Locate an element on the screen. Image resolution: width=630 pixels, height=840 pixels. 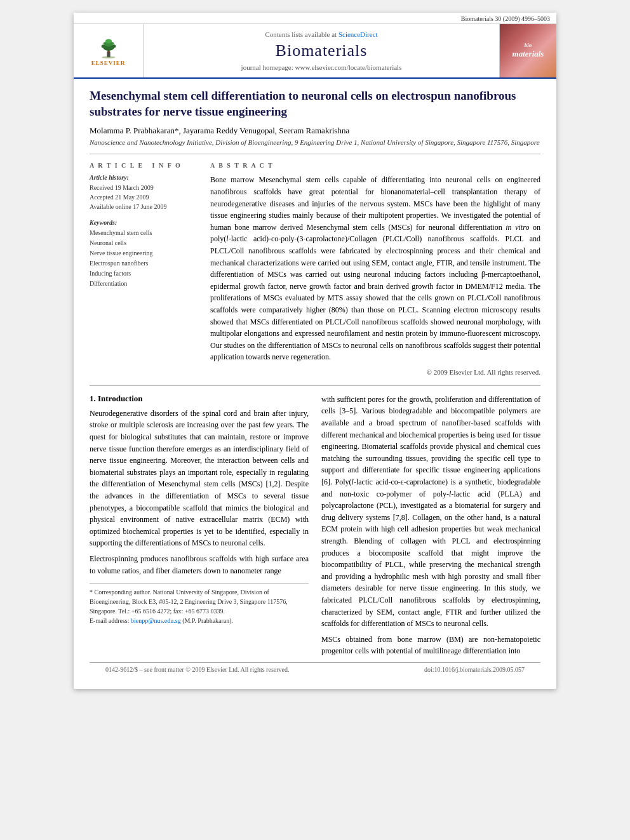
footnote-corresponding: * Corresponding author. National Univers… is located at coordinates (199, 602).